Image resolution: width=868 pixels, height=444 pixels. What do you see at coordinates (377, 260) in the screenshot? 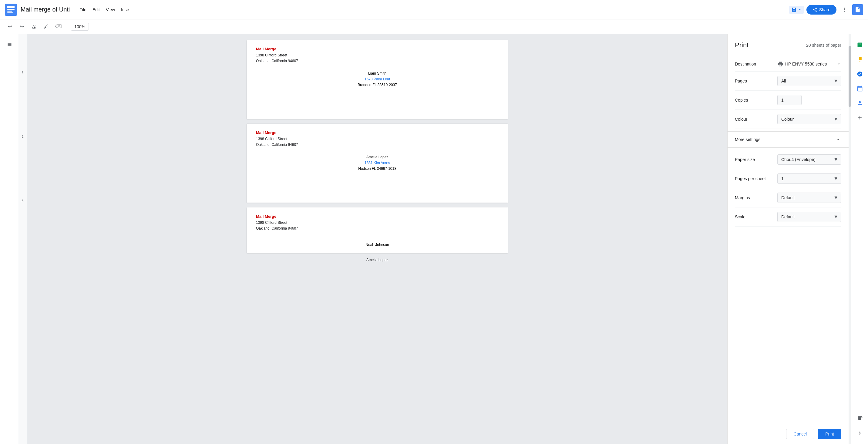
I see `footer-recipient: Amelia Lopez` at bounding box center [377, 260].